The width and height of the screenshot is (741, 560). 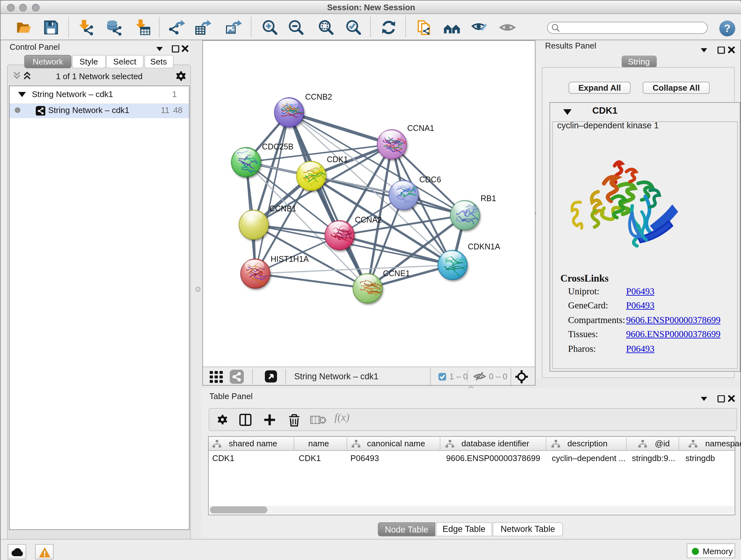 What do you see at coordinates (337, 160) in the screenshot?
I see `svg-text: CDK1` at bounding box center [337, 160].